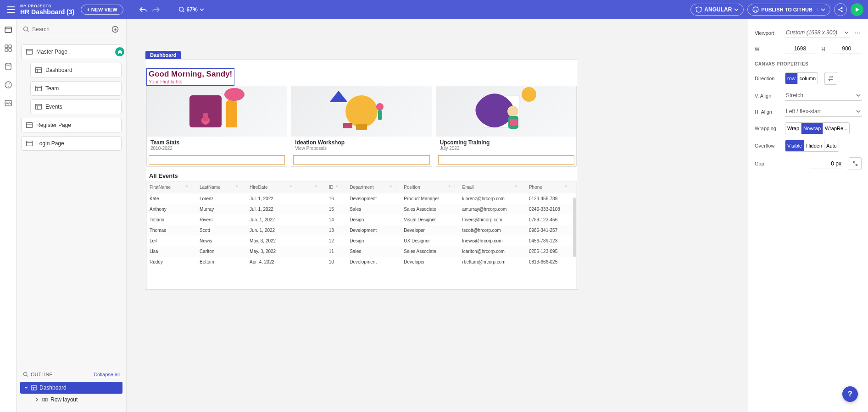 This screenshot has height=412, width=868. What do you see at coordinates (717, 10) in the screenshot?
I see `framework-selector: ANGULAR` at bounding box center [717, 10].